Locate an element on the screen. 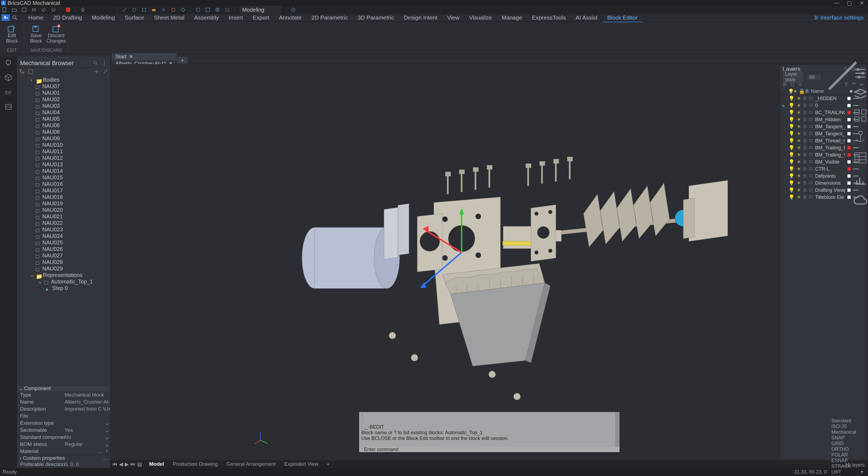 Image resolution: width=868 pixels, height=476 pixels. ribbon-tab-surface: Surface is located at coordinates (134, 18).